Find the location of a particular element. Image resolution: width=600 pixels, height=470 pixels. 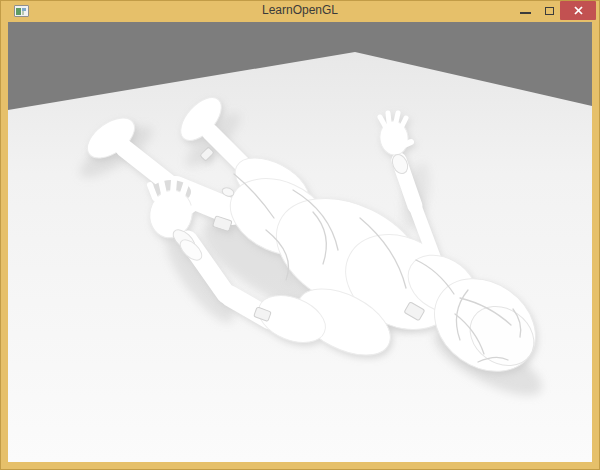

minimize-button is located at coordinates (525, 10).